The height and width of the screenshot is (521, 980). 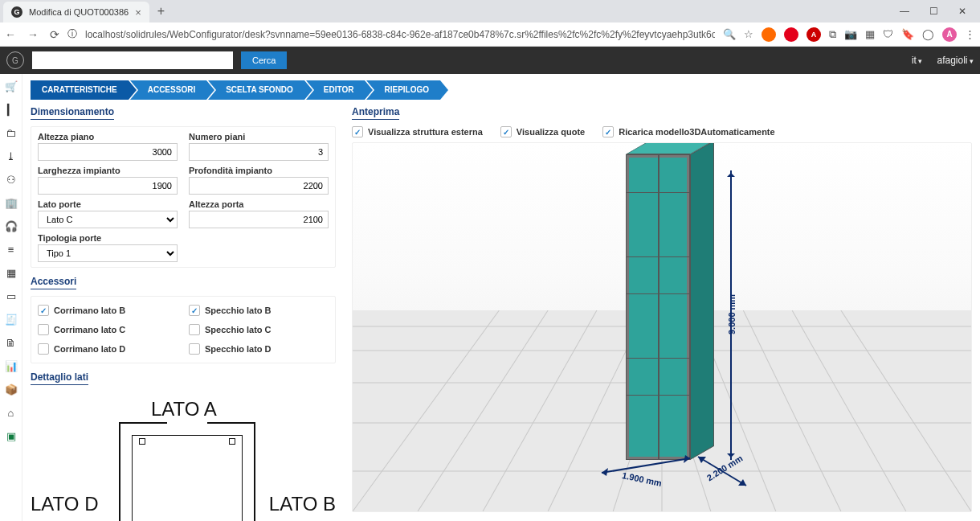 What do you see at coordinates (490, 35) in the screenshot?
I see `address-bar: ← → ⟳ ⓘ localhost/solidrules/WebConfigur…` at bounding box center [490, 35].